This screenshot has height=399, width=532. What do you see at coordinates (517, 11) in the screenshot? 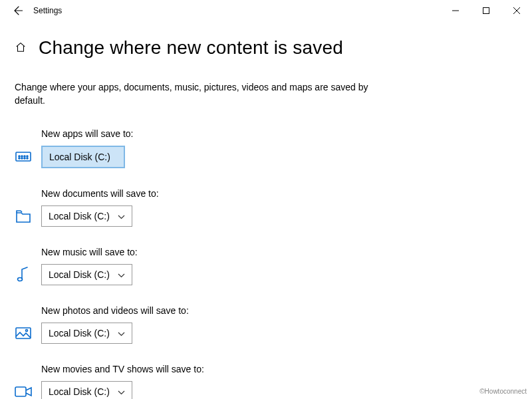
I see `close-button` at bounding box center [517, 11].